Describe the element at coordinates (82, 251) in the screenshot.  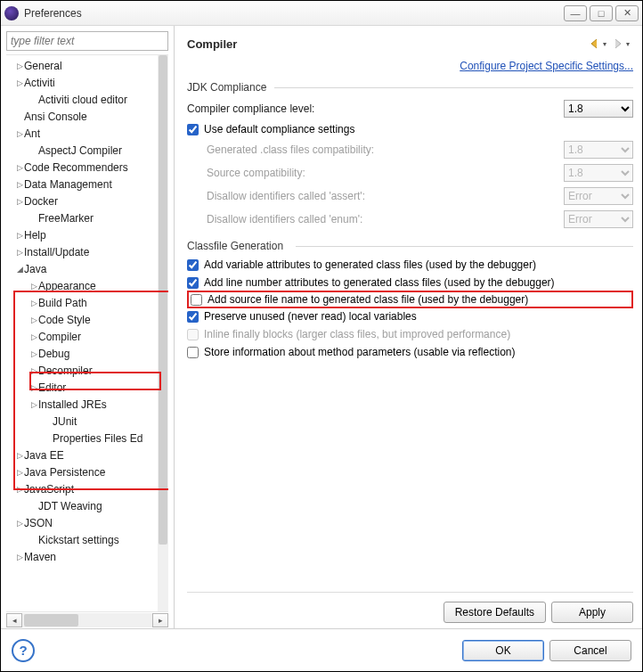
I see `tree-item: ▷Install/Update` at that location.